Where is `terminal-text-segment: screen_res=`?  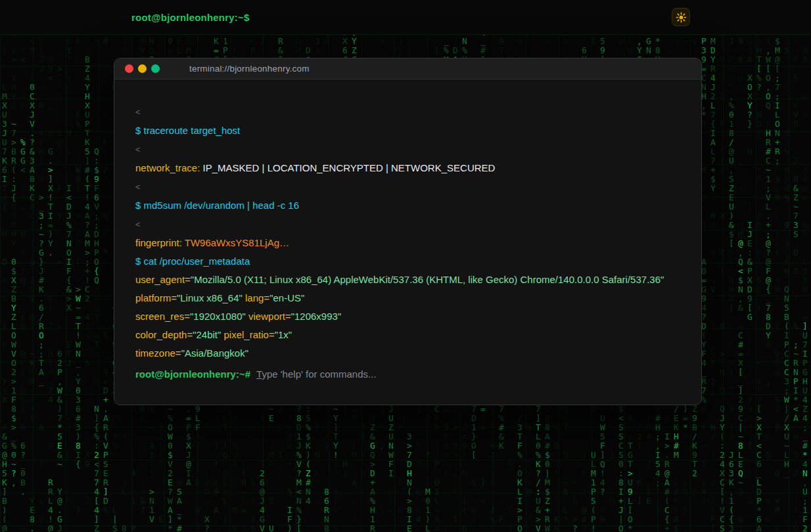 terminal-text-segment: screen_res= is located at coordinates (163, 317).